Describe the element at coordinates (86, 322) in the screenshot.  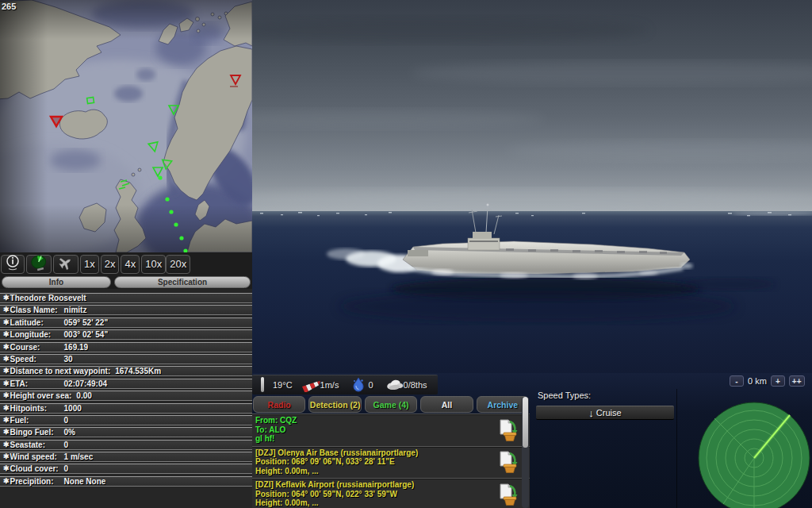
I see `info-value: 059° 52' 22"` at that location.